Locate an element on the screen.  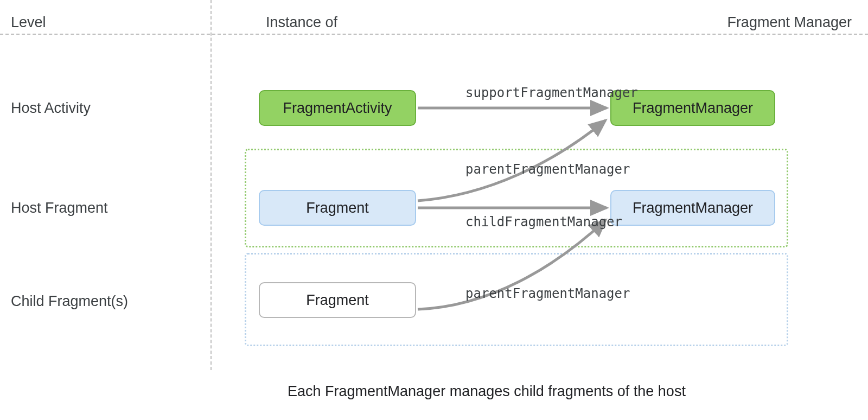
box-fragment-activity: FragmentActivity is located at coordinates (337, 108).